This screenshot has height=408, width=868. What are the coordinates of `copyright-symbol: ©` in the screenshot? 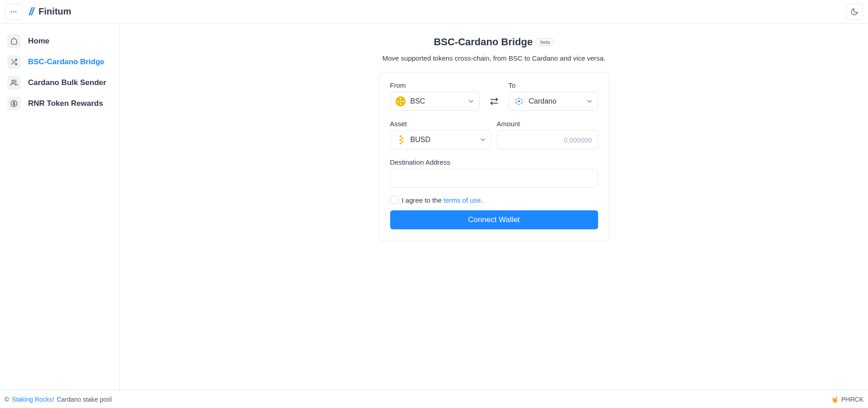 It's located at (7, 399).